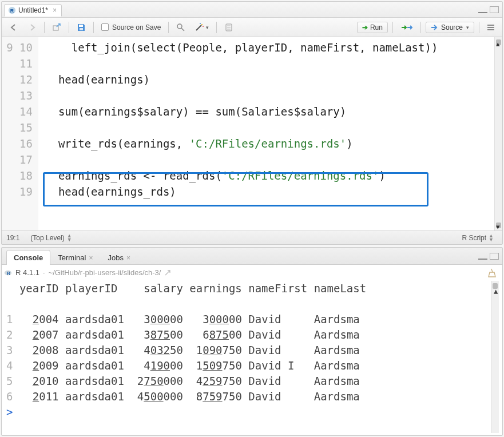 The width and height of the screenshot is (504, 437). Describe the element at coordinates (435, 27) in the screenshot. I see `source-arrow-icon` at that location.